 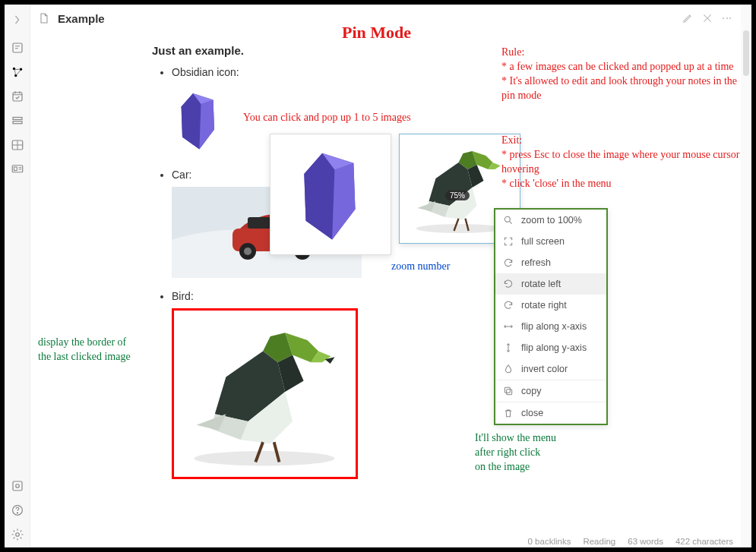 I want to click on annotation-click-tip: You can click and pop up 1 to 5 images, so click(x=327, y=118).